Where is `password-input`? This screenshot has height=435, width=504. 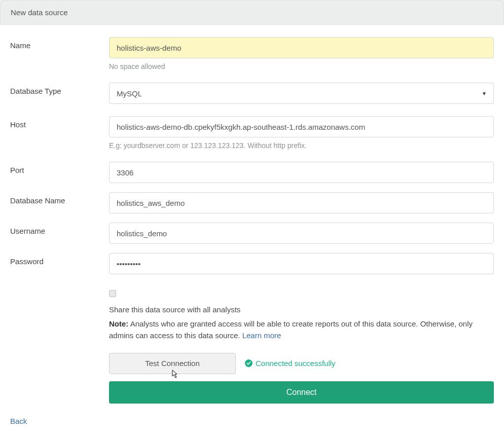 password-input is located at coordinates (301, 264).